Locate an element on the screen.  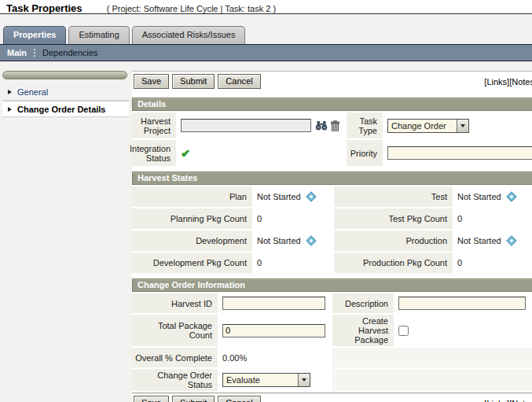
development-state: Not Started is located at coordinates (291, 241).